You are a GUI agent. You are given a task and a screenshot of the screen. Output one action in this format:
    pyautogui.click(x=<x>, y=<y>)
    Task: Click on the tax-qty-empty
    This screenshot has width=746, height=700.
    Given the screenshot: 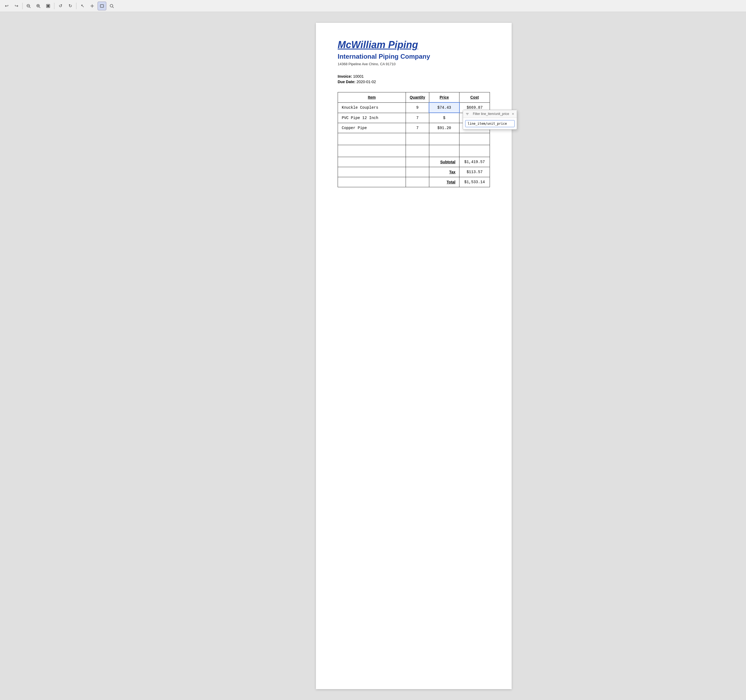 What is the action you would take?
    pyautogui.click(x=417, y=172)
    